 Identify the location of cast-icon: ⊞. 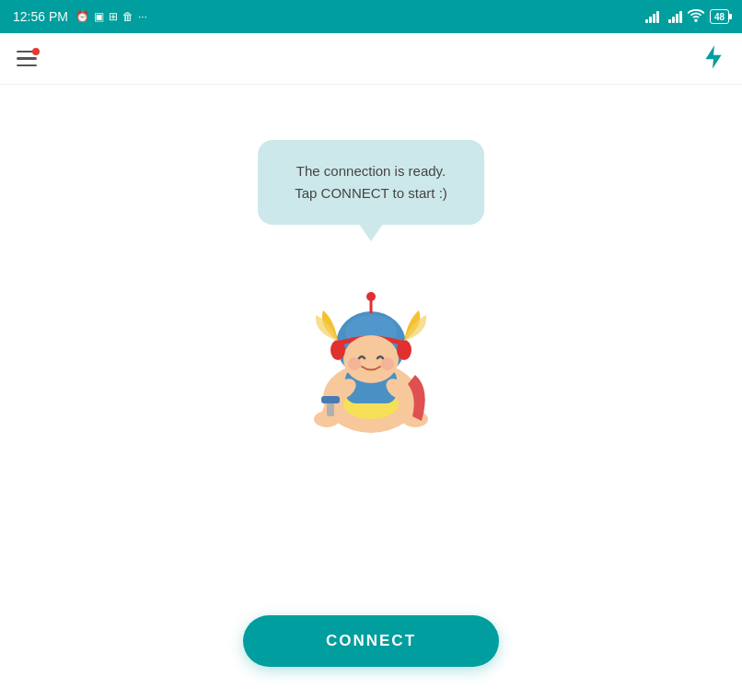
(113, 17).